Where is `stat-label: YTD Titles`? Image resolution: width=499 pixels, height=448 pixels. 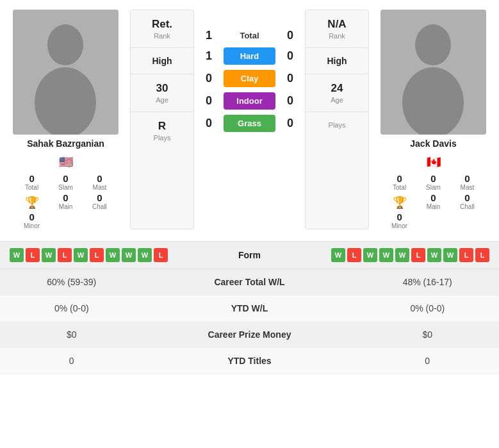 stat-label: YTD Titles is located at coordinates (250, 361).